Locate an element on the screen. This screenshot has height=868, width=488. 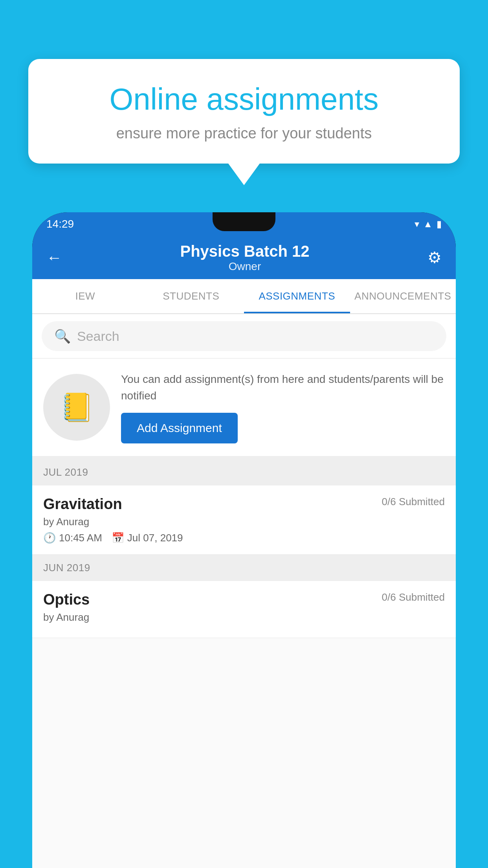
tab-students: STUDENTS is located at coordinates (191, 296).